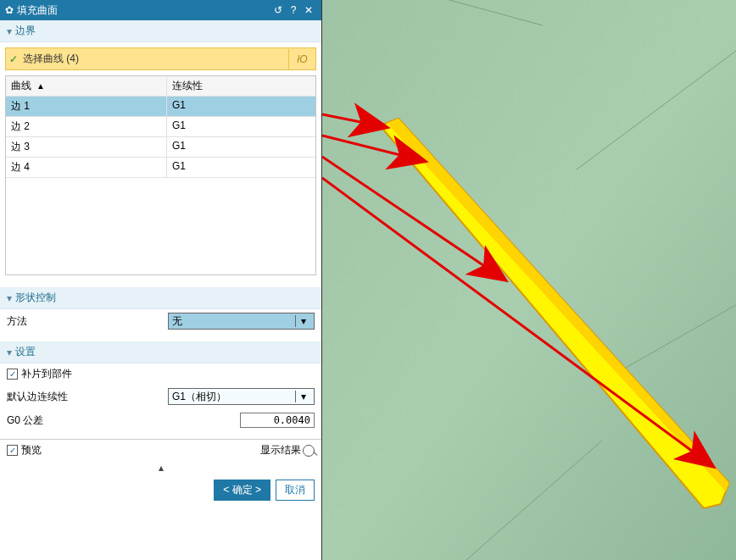 Image resolution: width=736 pixels, height=560 pixels. What do you see at coordinates (87, 322) in the screenshot?
I see `shape-method-label: 方法` at bounding box center [87, 322].